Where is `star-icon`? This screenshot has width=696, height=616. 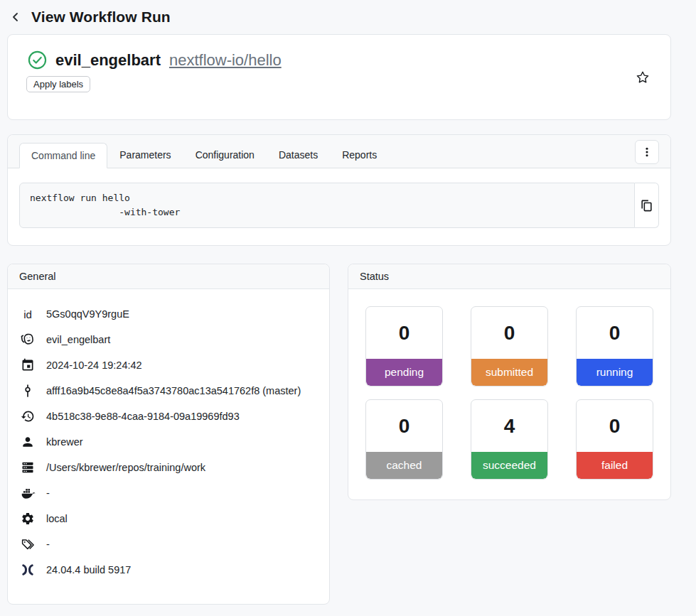
star-icon is located at coordinates (643, 77).